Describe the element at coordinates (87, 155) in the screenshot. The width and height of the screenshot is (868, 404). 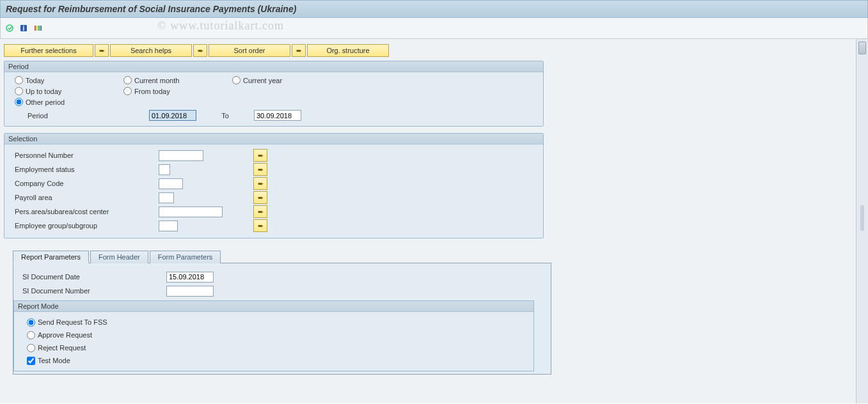
I see `personnel-number-label: Personnel Number` at that location.